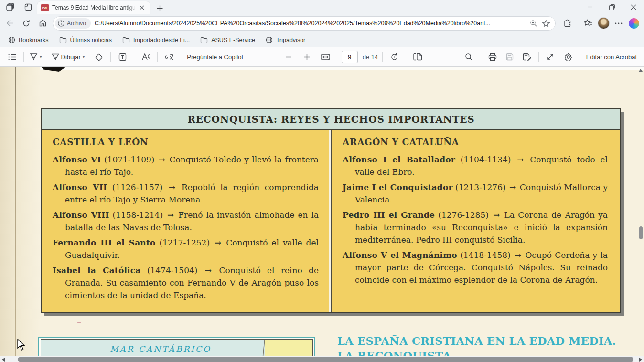  What do you see at coordinates (169, 57) in the screenshot?
I see `translate-icon` at bounding box center [169, 57].